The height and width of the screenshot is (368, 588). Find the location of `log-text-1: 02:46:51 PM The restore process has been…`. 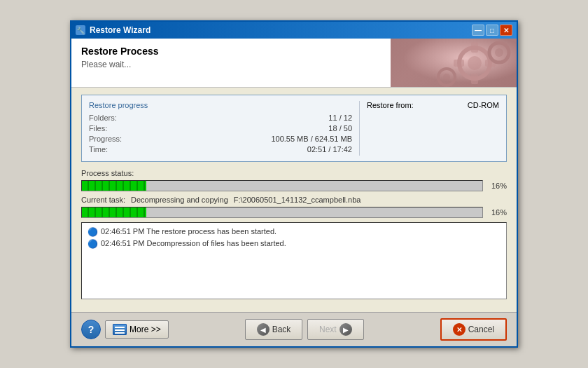

log-text-1: 02:46:51 PM The restore process has been… is located at coordinates (189, 231).